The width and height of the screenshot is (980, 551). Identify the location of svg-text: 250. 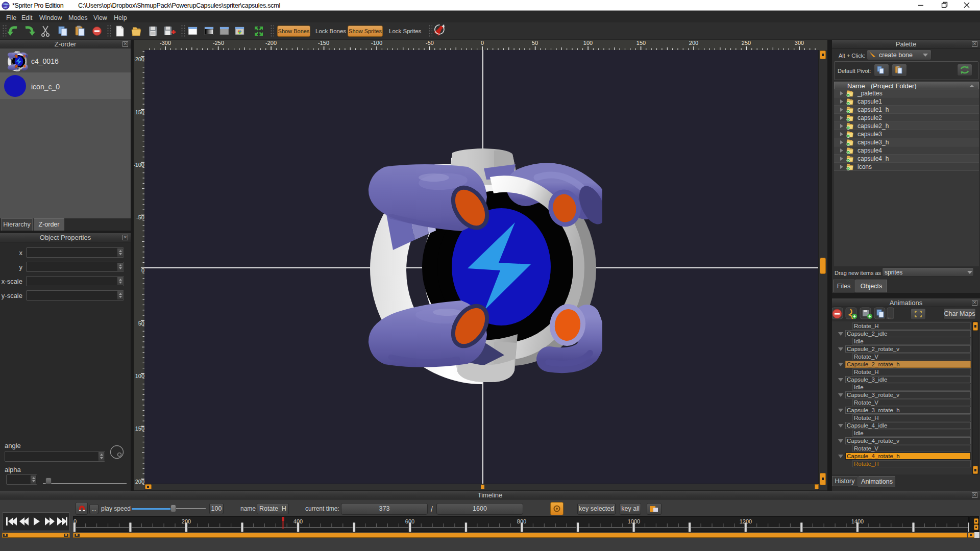
(746, 43).